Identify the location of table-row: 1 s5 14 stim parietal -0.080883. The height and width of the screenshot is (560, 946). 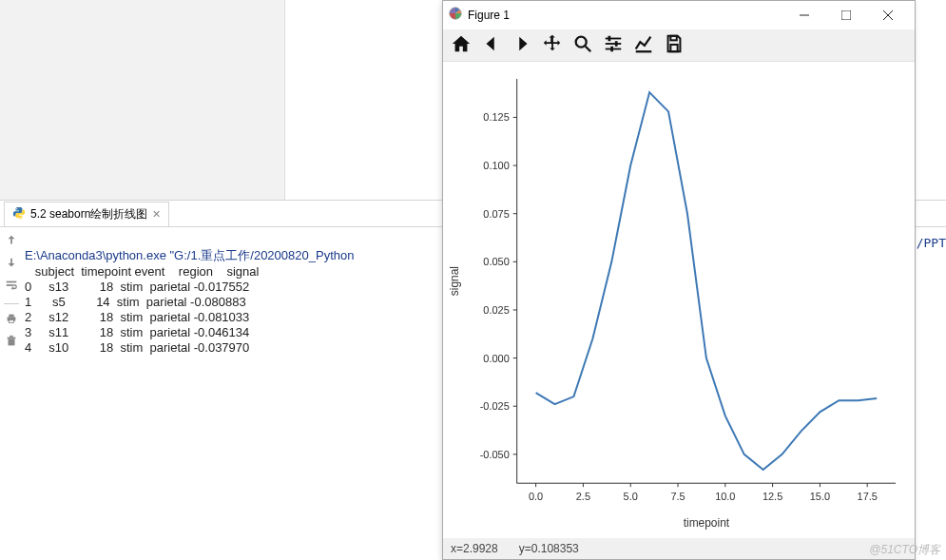
(135, 302).